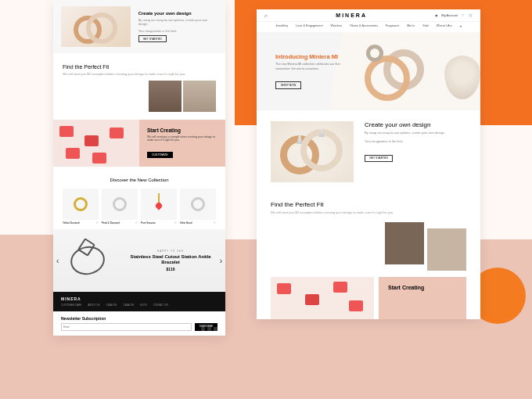 This screenshot has height=399, width=532. What do you see at coordinates (368, 27) in the screenshot?
I see `main-nav: JewelleryLove & EngagementWatchesShoes &…` at bounding box center [368, 27].